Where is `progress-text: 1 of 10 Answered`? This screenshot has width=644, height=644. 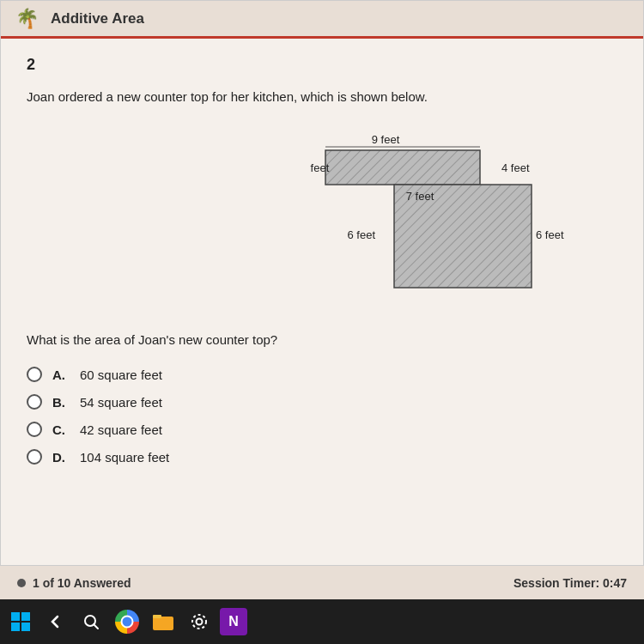 progress-text: 1 of 10 Answered is located at coordinates (82, 583).